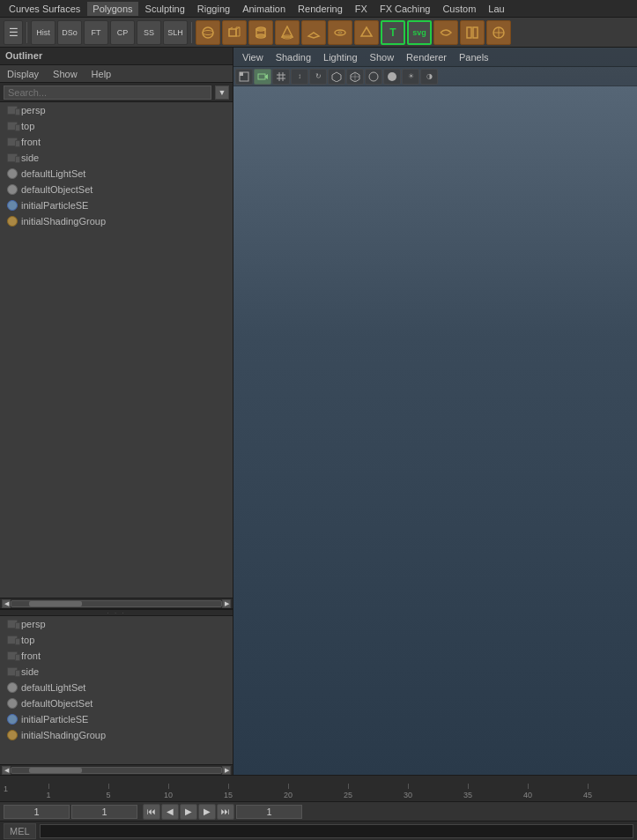 This screenshot has height=840, width=637. What do you see at coordinates (44, 9) in the screenshot?
I see `menu-curves-surfaces: Curves Surfaces` at bounding box center [44, 9].